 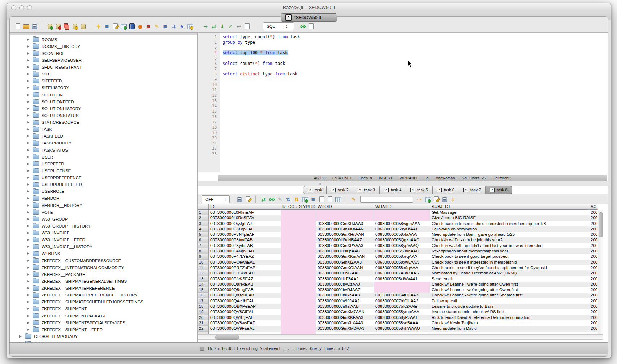 I want to click on tree-item: USERLICENSE, so click(x=103, y=170).